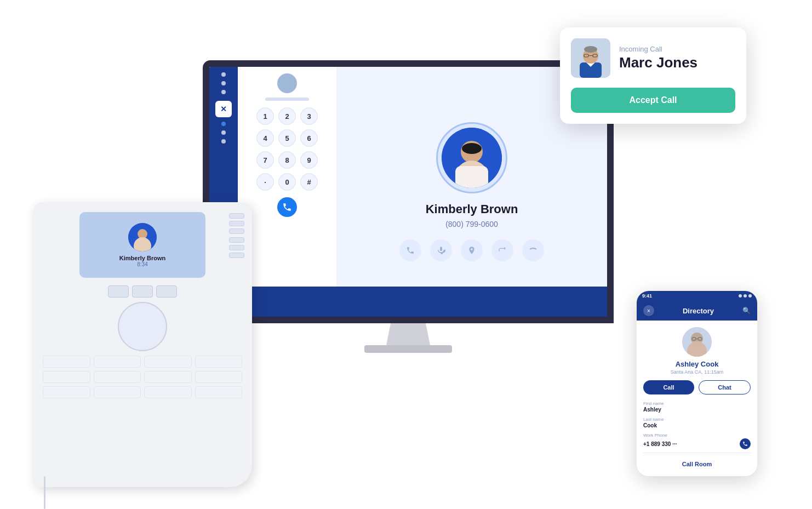 The width and height of the screenshot is (812, 509). What do you see at coordinates (309, 138) in the screenshot?
I see `dp-key-6: 6` at bounding box center [309, 138].